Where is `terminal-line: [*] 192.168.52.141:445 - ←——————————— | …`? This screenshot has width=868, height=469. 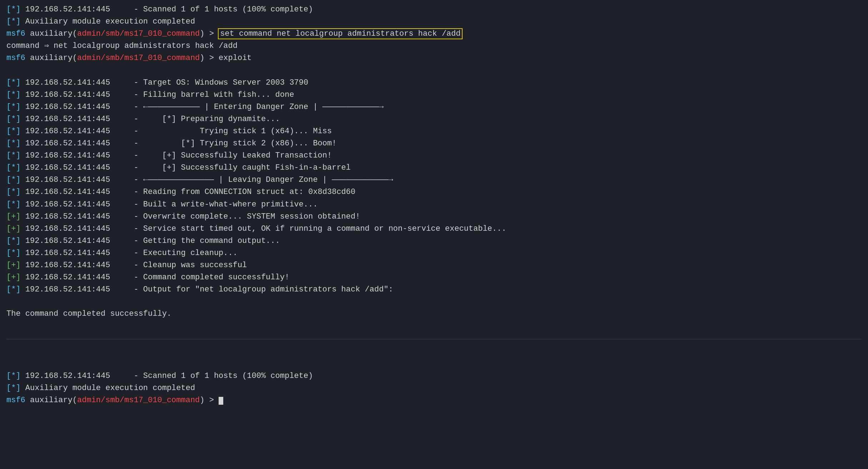
terminal-line: [*] 192.168.52.141:445 - ←——————————— | … is located at coordinates (434, 107).